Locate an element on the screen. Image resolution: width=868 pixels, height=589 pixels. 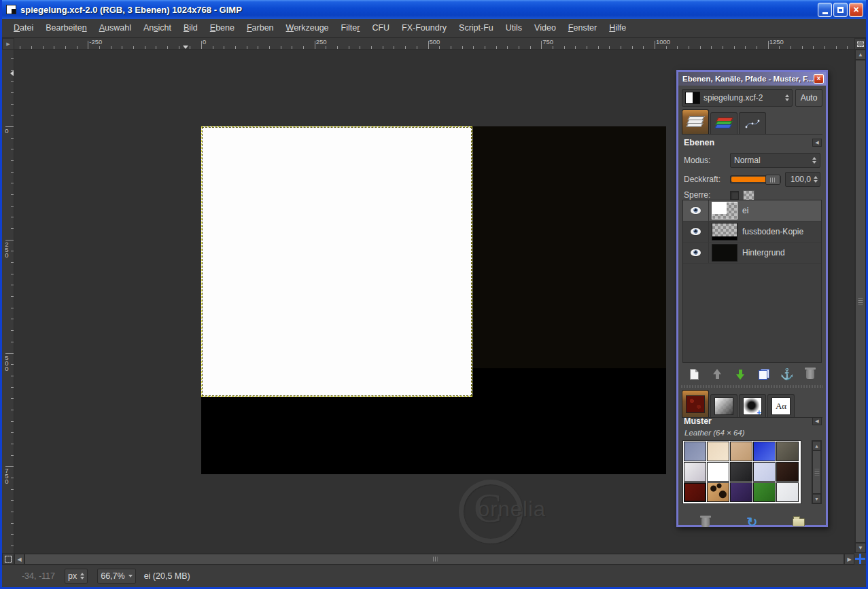
scroll-right-arrow-icon: ▶ is located at coordinates (850, 559).